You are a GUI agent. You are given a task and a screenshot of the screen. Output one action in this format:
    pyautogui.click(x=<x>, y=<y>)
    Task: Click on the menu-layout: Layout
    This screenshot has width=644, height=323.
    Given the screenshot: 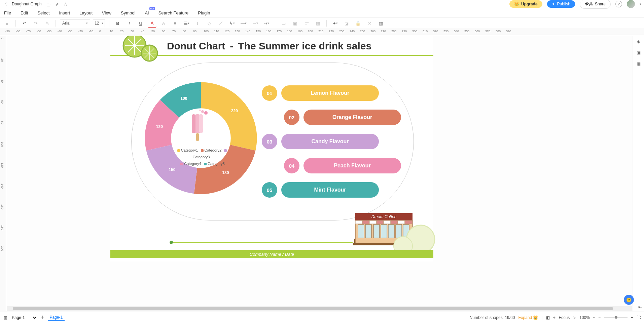 What is the action you would take?
    pyautogui.click(x=86, y=13)
    